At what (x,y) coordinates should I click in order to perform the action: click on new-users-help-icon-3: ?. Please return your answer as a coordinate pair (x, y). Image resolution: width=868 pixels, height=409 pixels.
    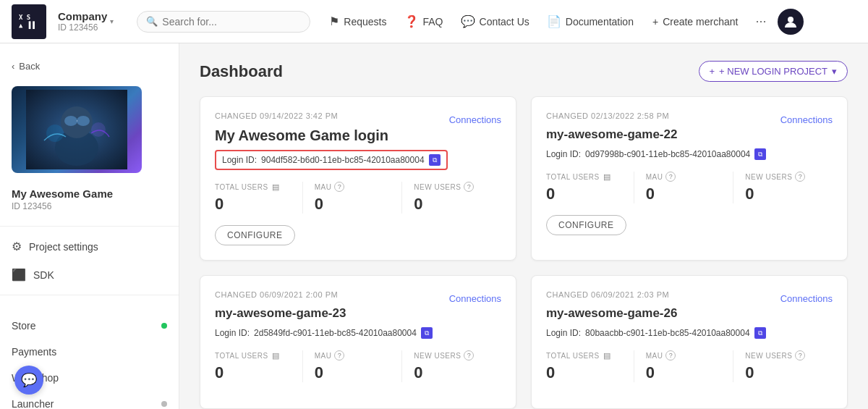
    Looking at the image, I should click on (800, 355).